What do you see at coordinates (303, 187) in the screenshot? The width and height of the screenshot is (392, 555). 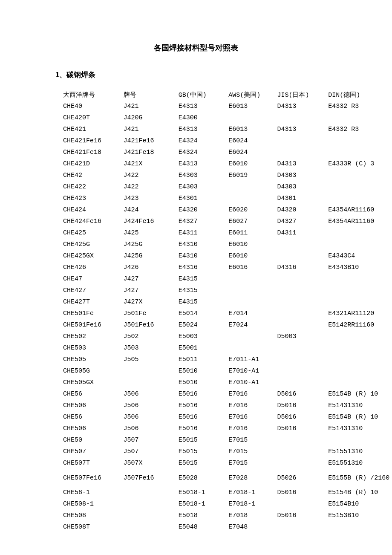 I see `table-cell: D4303` at bounding box center [303, 187].